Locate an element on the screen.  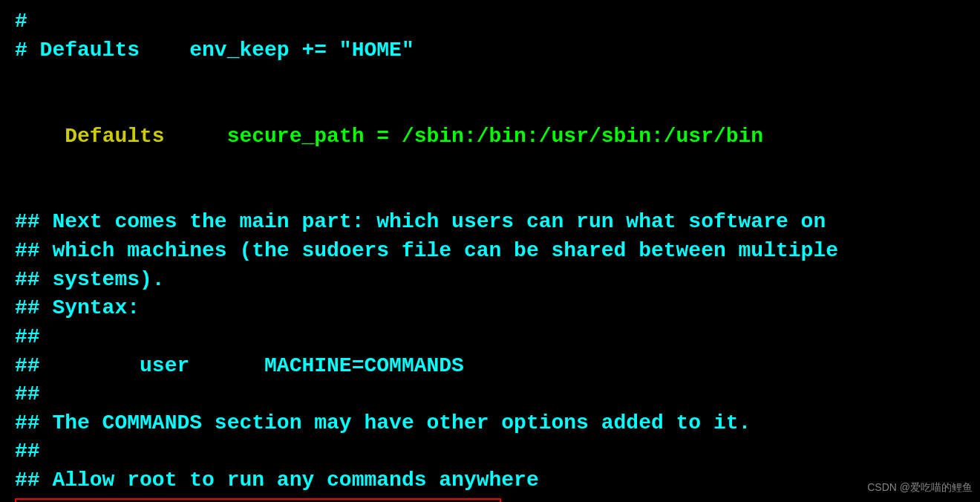
highlight-box: root ALL=(ALL) ALL mff ALL=(ALL) ALL is located at coordinates (258, 501).